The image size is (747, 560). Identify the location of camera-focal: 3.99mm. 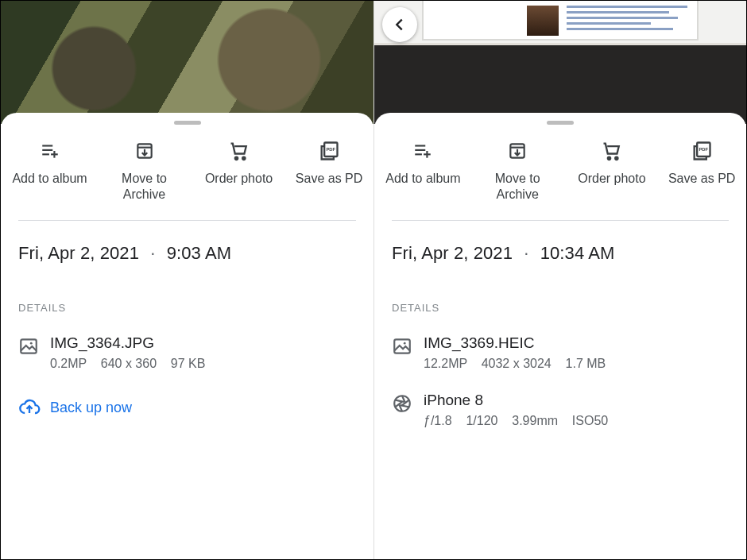
(529, 421).